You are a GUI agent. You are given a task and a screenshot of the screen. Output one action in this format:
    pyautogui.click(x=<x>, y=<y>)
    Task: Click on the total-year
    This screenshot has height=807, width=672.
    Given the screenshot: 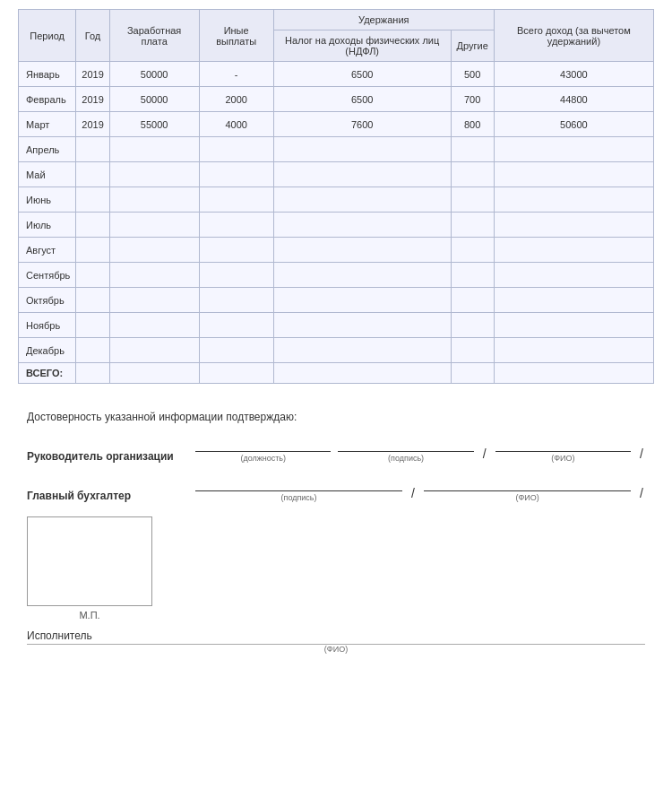 What is the action you would take?
    pyautogui.click(x=93, y=373)
    